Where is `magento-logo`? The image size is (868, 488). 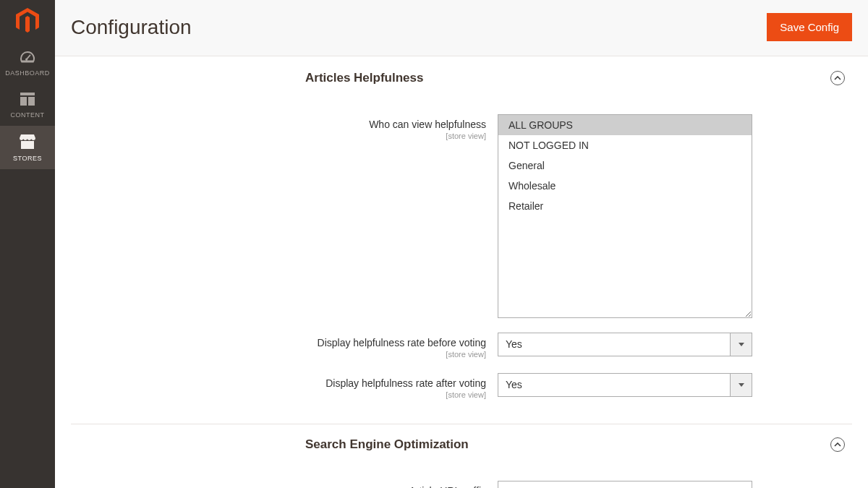
magento-logo is located at coordinates (27, 21).